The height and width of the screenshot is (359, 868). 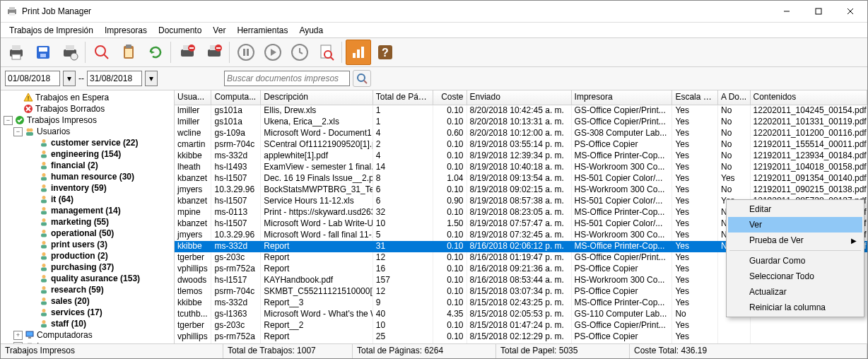 What do you see at coordinates (795, 240) in the screenshot?
I see `ctx-view-test: Prueba de Ver▶` at bounding box center [795, 240].